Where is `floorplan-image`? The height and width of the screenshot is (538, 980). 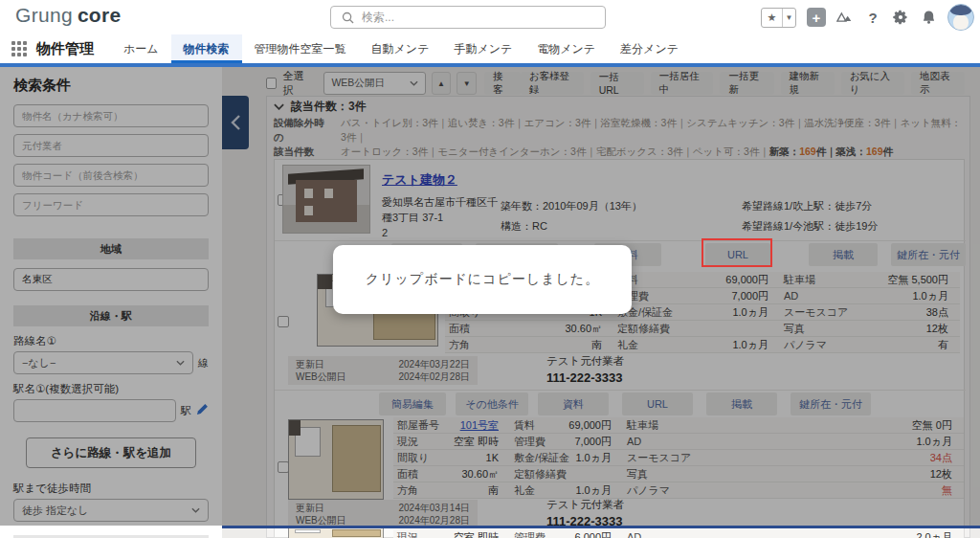
floorplan-image is located at coordinates (336, 532).